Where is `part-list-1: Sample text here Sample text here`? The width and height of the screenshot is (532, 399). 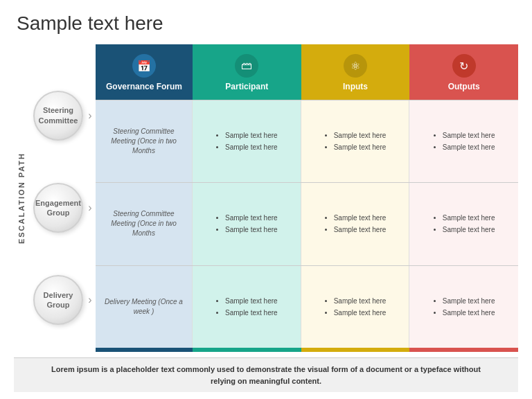 part-list-1: Sample text here Sample text here is located at coordinates (247, 224).